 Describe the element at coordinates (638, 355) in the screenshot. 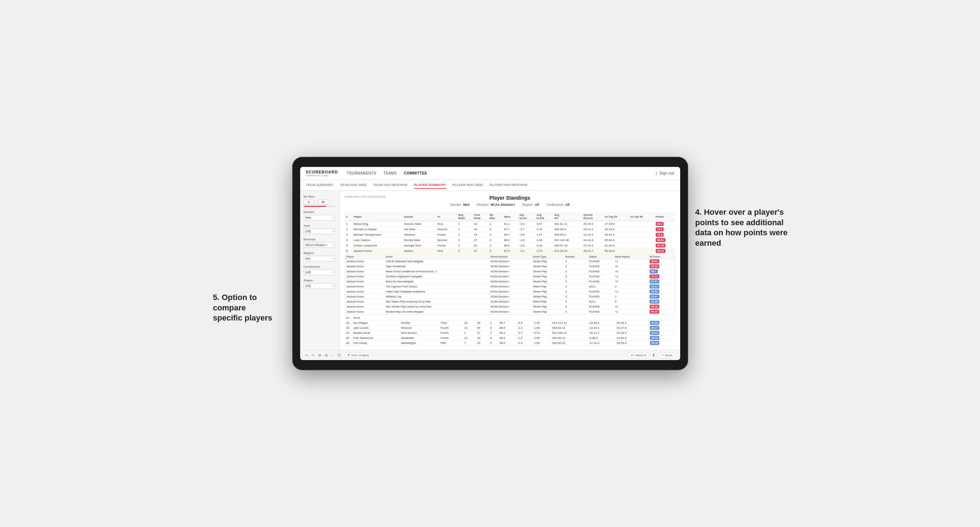

I see `watch-button: 👀 Watch ▾` at that location.